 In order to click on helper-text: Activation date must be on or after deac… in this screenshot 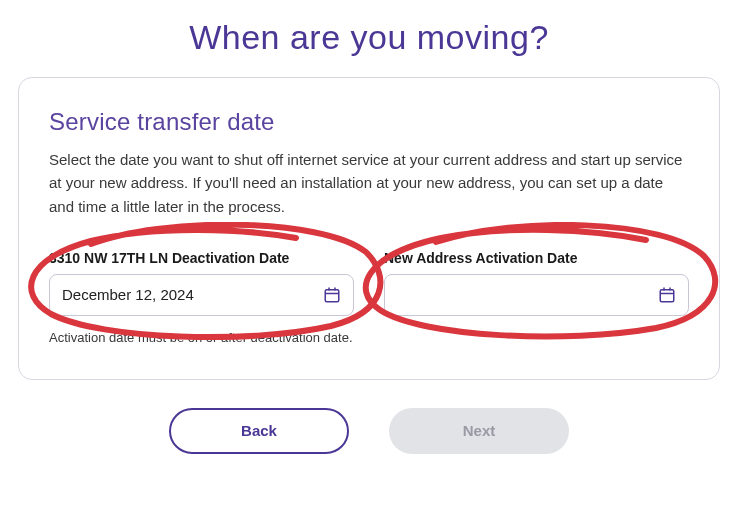, I will do `click(369, 338)`.